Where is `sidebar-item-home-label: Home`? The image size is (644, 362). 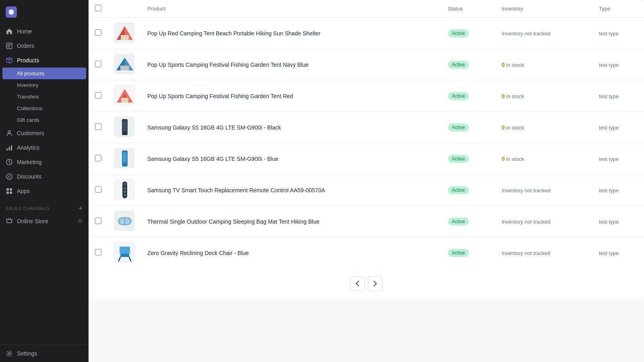
sidebar-item-home-label: Home is located at coordinates (24, 31).